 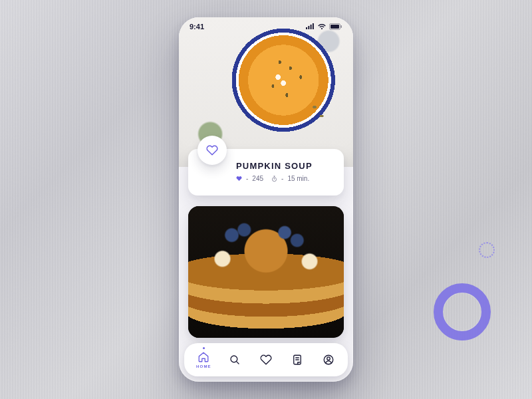 I want to click on favorite-button, so click(x=212, y=150).